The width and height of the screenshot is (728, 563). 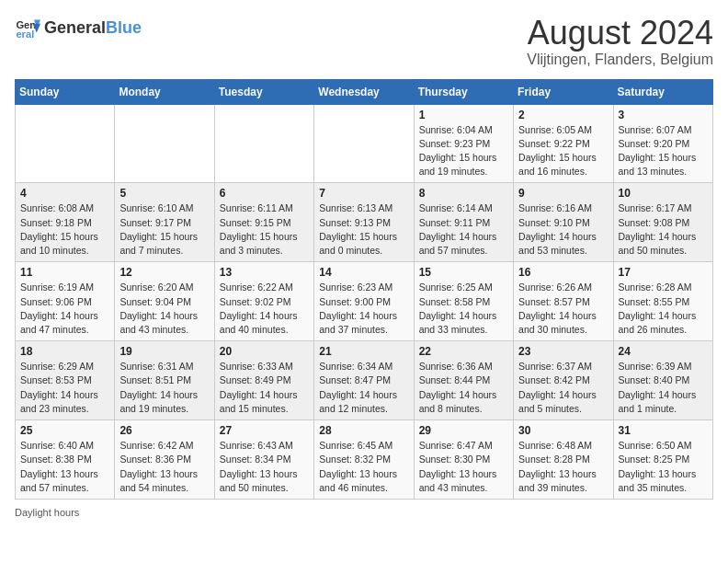 What do you see at coordinates (563, 302) in the screenshot?
I see `calendar-cell: 16Sunrise: 6:26 AM Sunset: 8:57 PM Dayli…` at bounding box center [563, 302].